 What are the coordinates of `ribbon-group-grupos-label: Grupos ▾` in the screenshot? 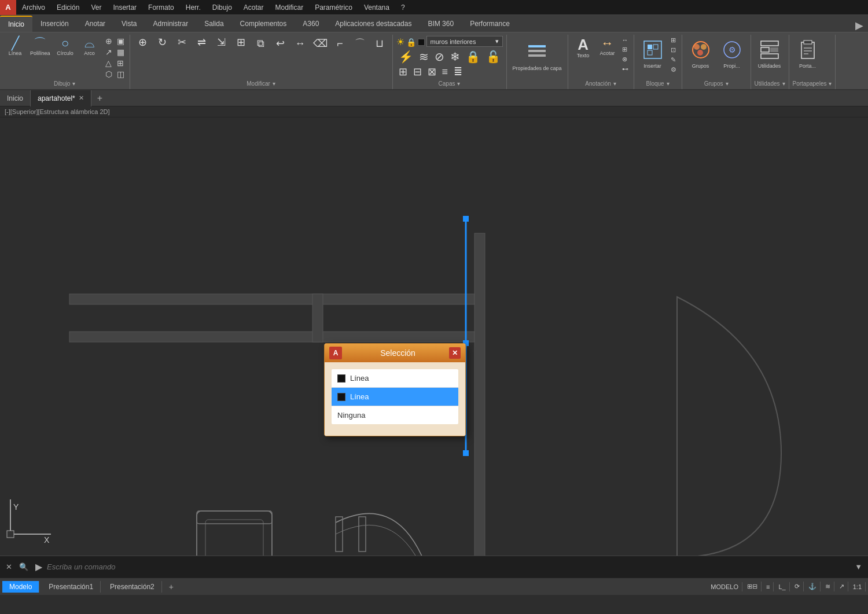 It's located at (716, 83).